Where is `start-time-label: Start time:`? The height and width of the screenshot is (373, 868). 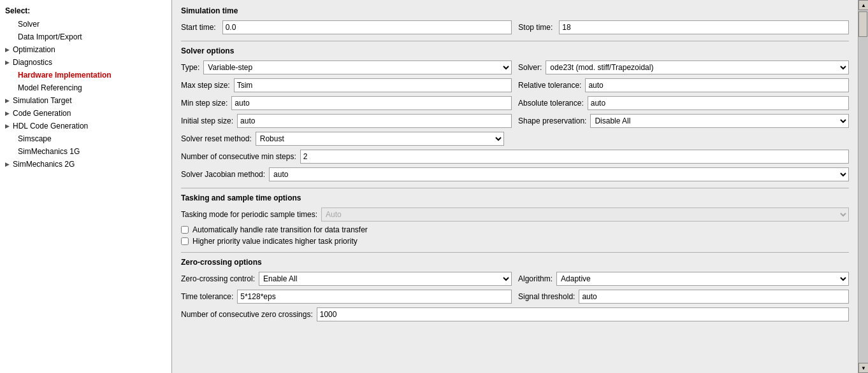 start-time-label: Start time: is located at coordinates (199, 27).